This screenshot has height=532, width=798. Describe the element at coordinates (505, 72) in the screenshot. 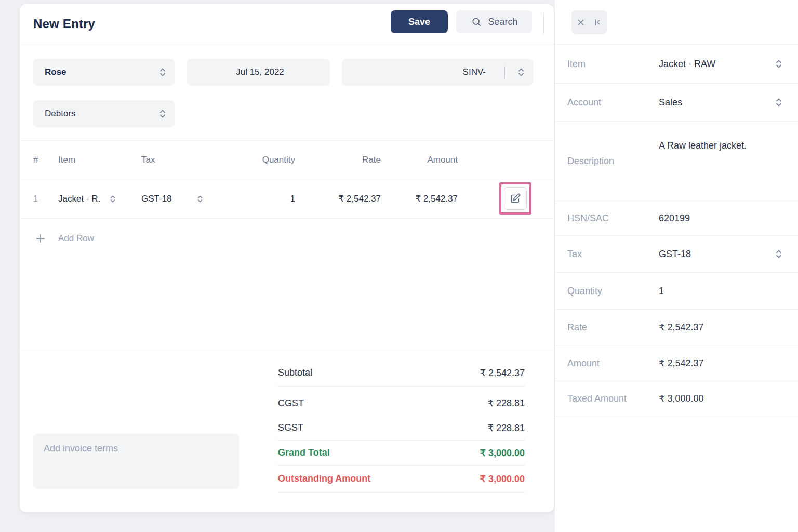

I see `text-cursor` at that location.